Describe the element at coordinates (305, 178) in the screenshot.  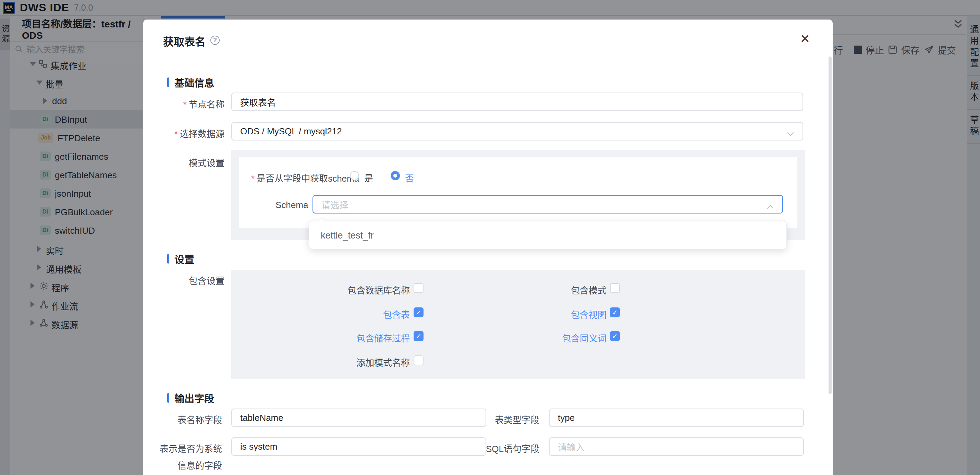
I see `schema-from-field-label: *是否从字段中获取schema` at that location.